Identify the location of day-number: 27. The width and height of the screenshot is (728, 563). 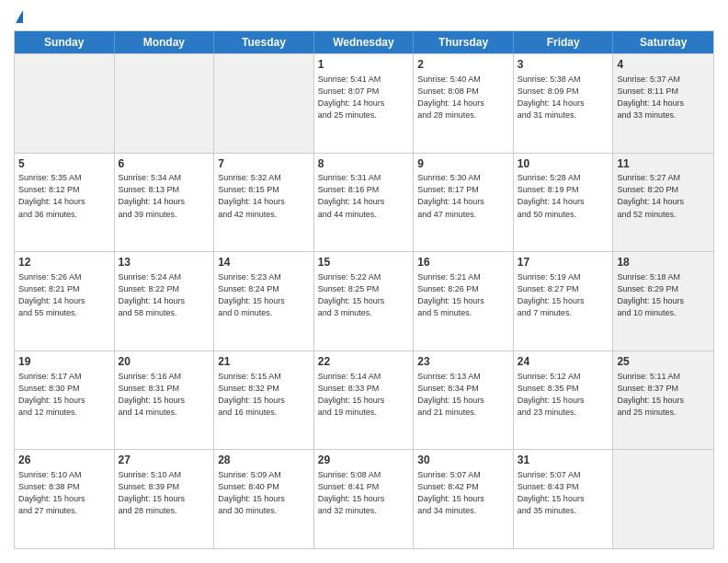
(165, 460).